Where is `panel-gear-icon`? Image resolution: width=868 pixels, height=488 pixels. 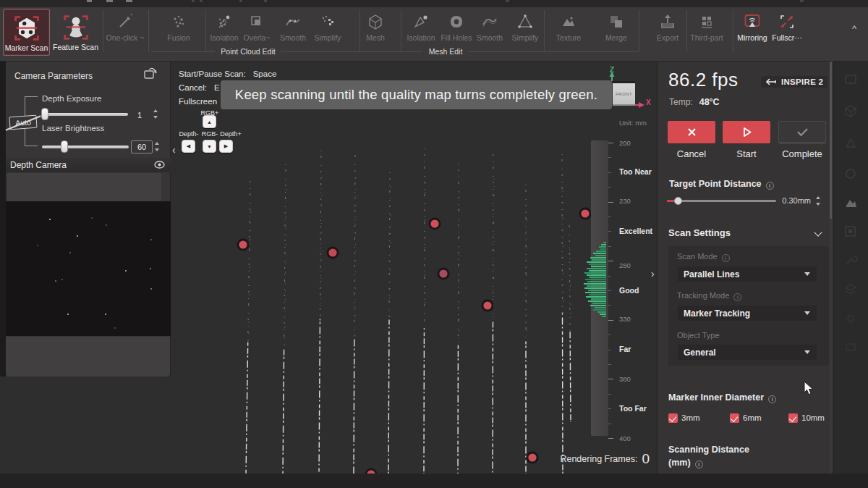 panel-gear-icon is located at coordinates (851, 319).